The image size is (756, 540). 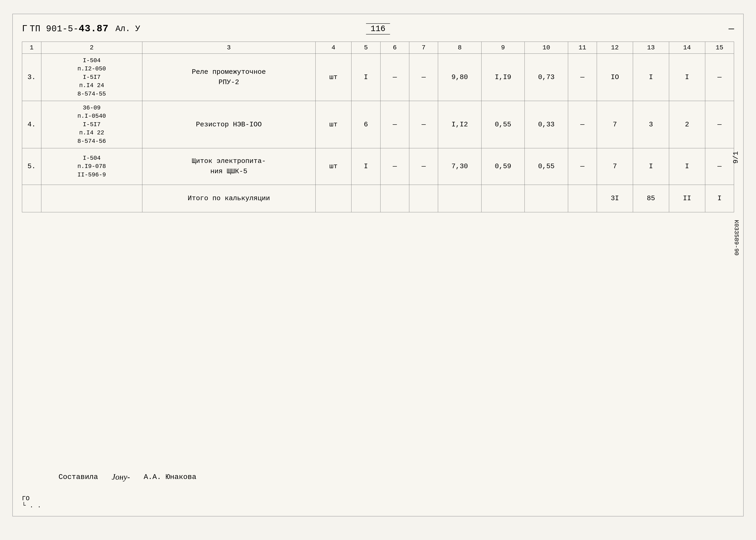 I want to click on bottom-left-label: ГО └ . ., so click(x=32, y=502).